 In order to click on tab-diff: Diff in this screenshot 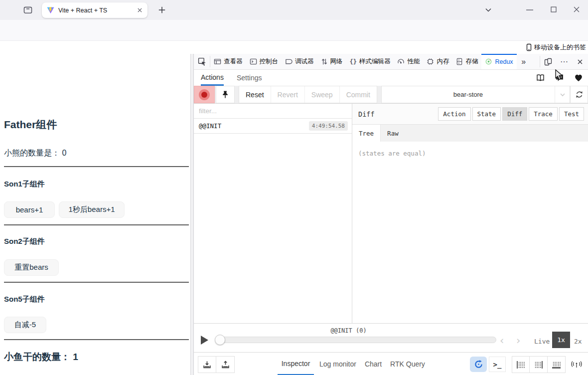, I will do `click(515, 114)`.